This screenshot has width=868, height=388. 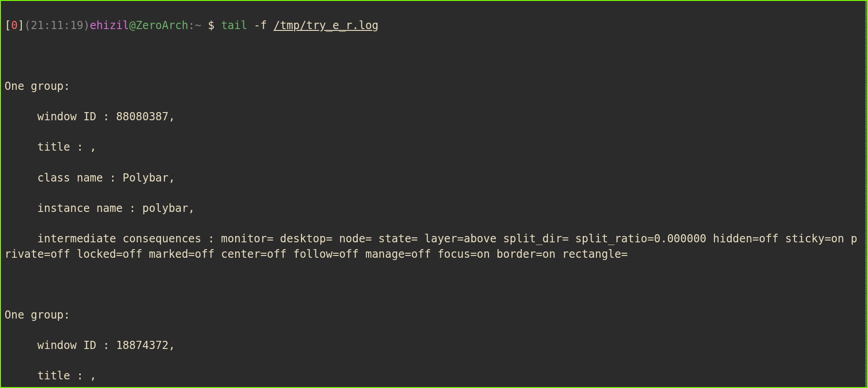 I want to click on scrollbar, so click(x=866, y=194).